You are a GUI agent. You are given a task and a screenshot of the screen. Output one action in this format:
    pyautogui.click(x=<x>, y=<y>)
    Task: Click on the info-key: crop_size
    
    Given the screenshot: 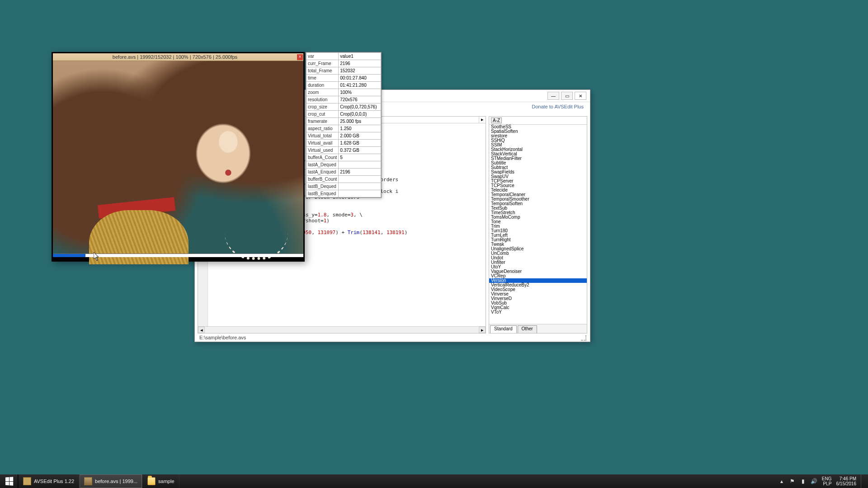 What is the action you would take?
    pyautogui.click(x=323, y=107)
    